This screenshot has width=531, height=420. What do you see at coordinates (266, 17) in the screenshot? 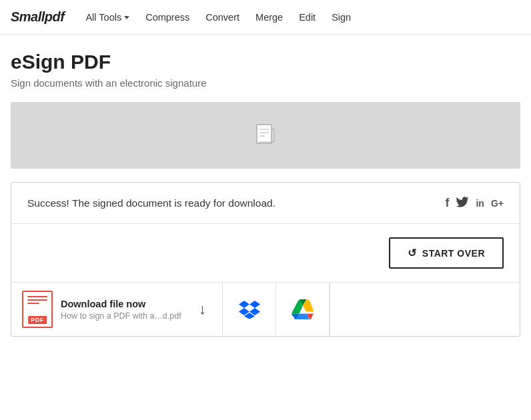
I see `navbar: Smallpdf All Tools Compress Convert Merg…` at bounding box center [266, 17].